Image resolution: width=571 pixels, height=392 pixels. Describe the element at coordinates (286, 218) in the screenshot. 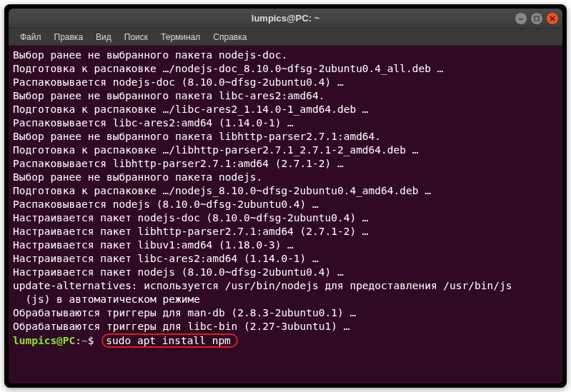

I see `terminal-output-line: Настраивается пакет nodejs-doc (8.10.0~d…` at that location.